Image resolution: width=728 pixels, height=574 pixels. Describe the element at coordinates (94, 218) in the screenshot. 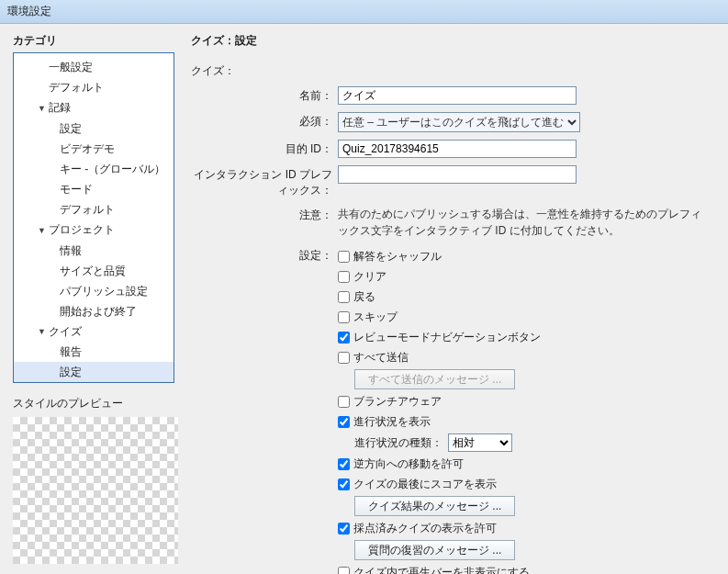

I see `category-tree: 一般設定デフォルト▼記録設定ビデオデモキー -（グローバル）モードデフォルト▼プ…` at that location.